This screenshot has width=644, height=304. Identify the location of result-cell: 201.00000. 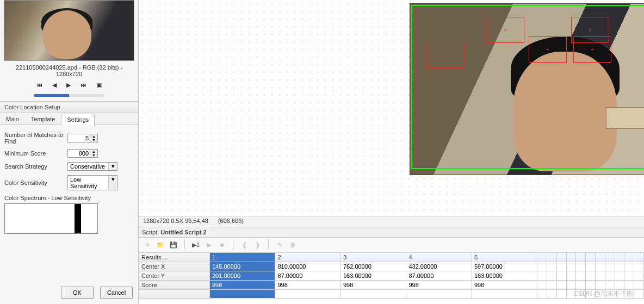
(243, 276).